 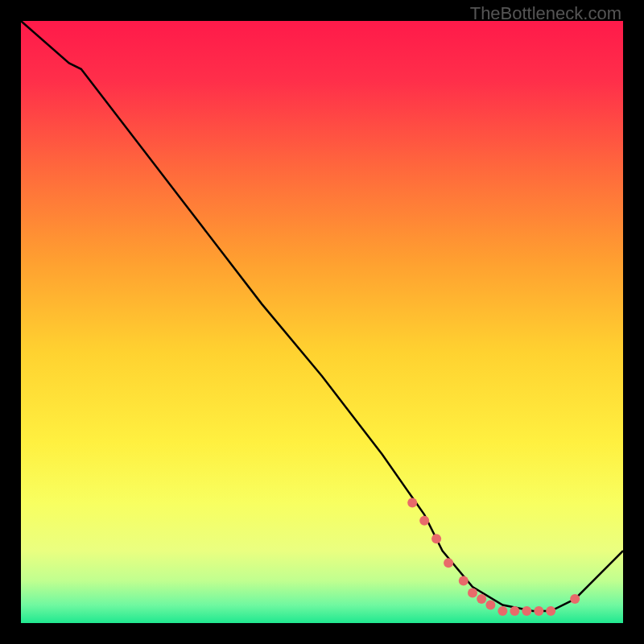 I want to click on data-markers, so click(x=493, y=557).